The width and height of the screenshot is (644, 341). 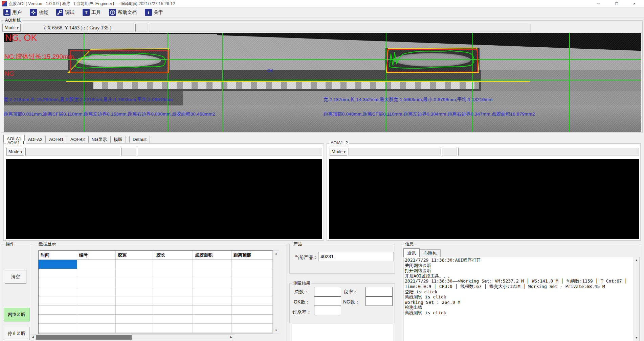 What do you see at coordinates (430, 253) in the screenshot?
I see `tab-heartbeat: 心跳包` at bounding box center [430, 253].